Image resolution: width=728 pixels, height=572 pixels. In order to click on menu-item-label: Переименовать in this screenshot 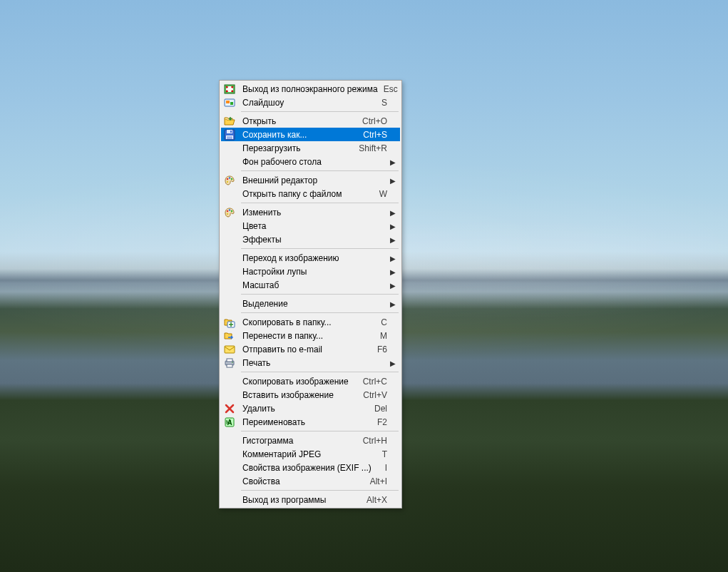, I will do `click(307, 422)`.